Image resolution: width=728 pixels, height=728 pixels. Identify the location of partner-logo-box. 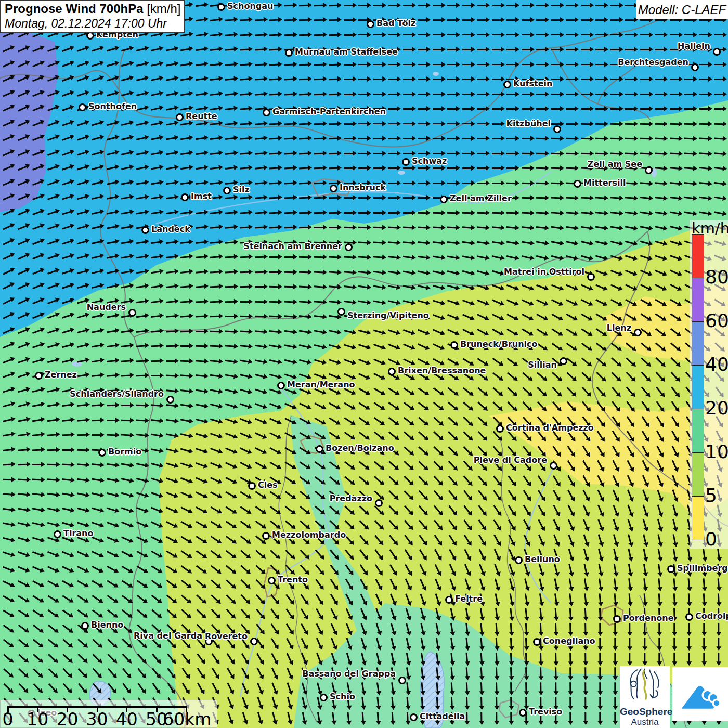
(700, 694).